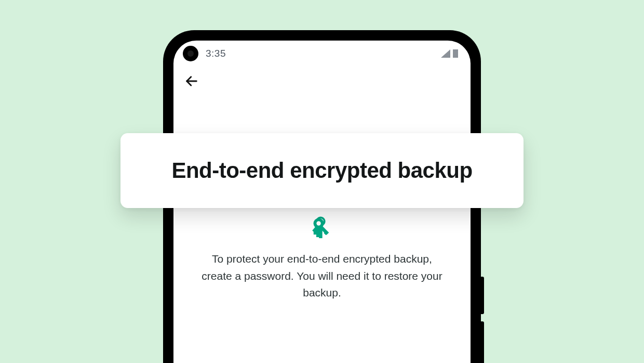  What do you see at coordinates (446, 54) in the screenshot?
I see `signal-icon` at bounding box center [446, 54].